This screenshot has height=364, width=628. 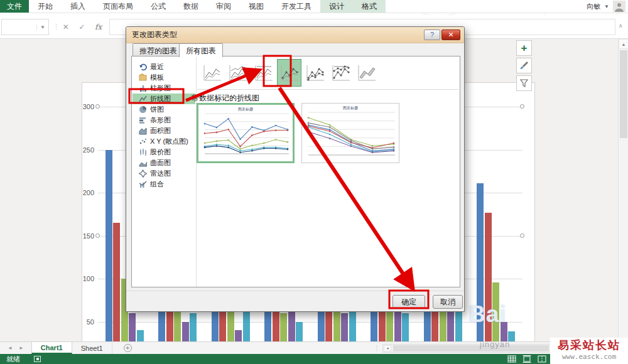 What do you see at coordinates (224, 6) in the screenshot?
I see `ribbon-tab-审阅: 审阅` at bounding box center [224, 6].